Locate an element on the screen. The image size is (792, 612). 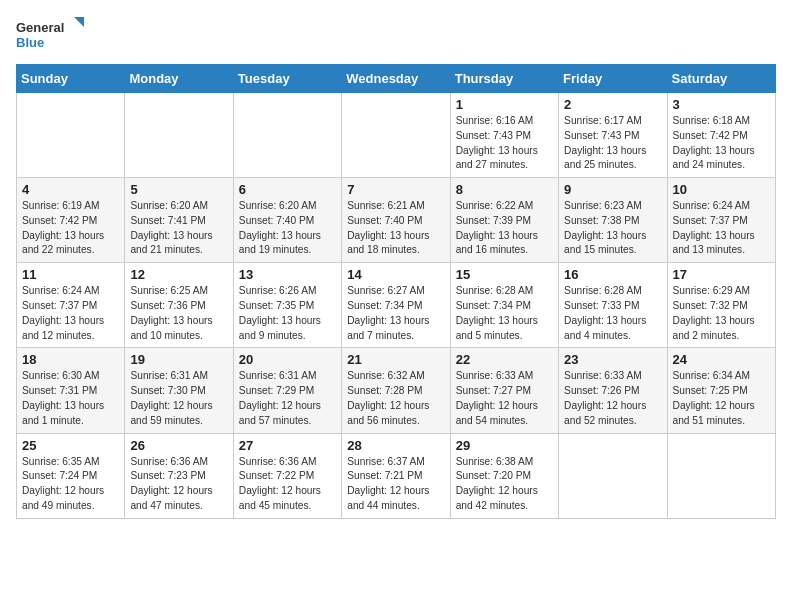
day-number: 5 is located at coordinates (178, 190).